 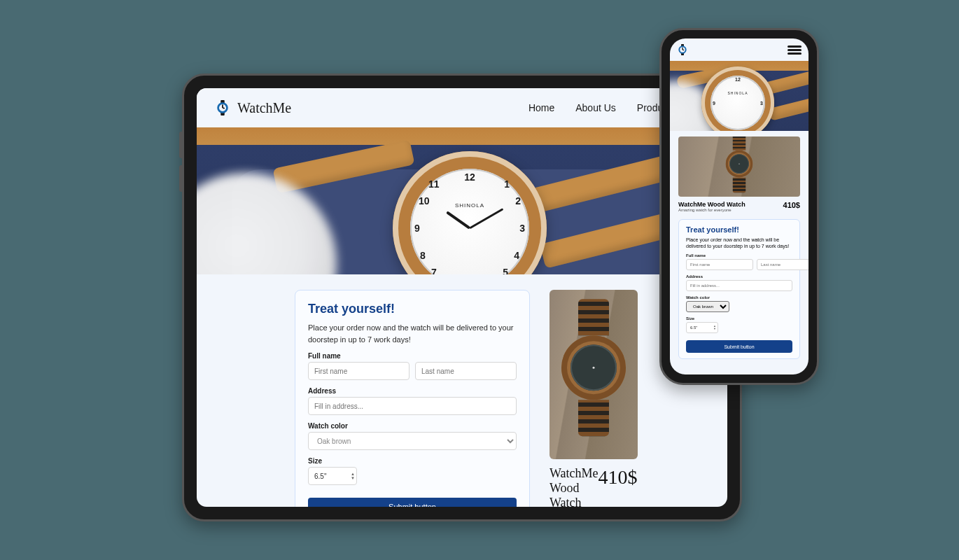 I want to click on mobile-header, so click(x=739, y=50).